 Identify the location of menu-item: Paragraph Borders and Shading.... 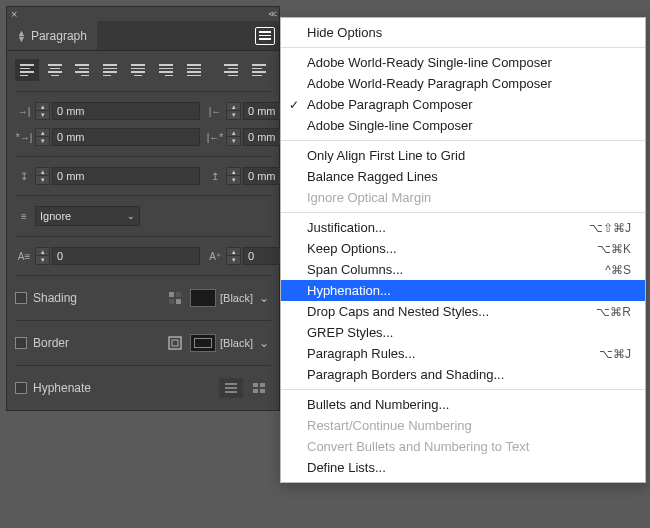
(463, 374).